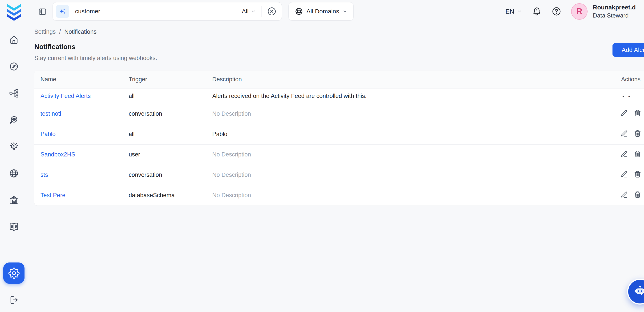 The image size is (644, 312). Describe the element at coordinates (614, 8) in the screenshot. I see `user-name: Rounakpreet.d` at that location.